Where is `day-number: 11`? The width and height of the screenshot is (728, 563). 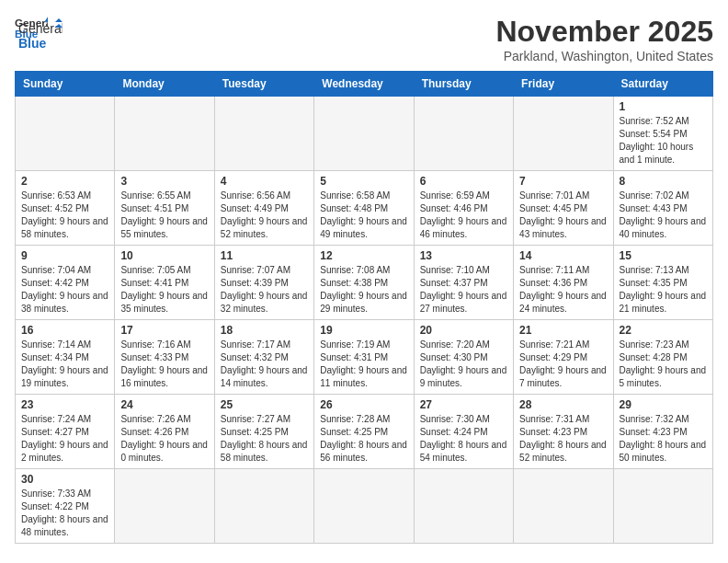
day-number: 11 is located at coordinates (265, 256).